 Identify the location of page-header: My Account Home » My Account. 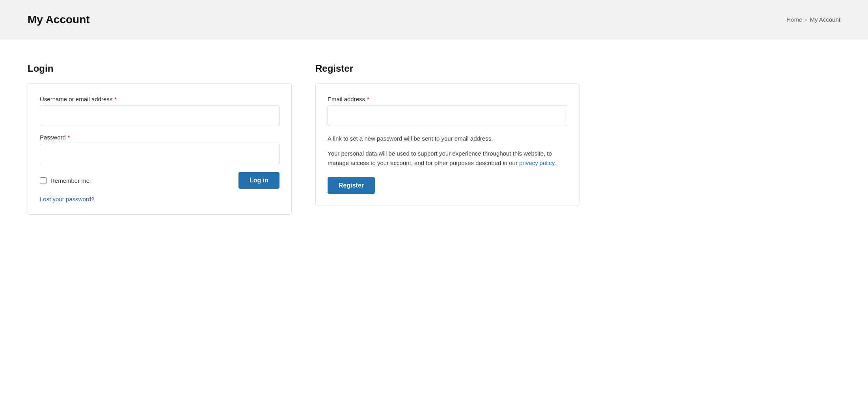
(434, 20).